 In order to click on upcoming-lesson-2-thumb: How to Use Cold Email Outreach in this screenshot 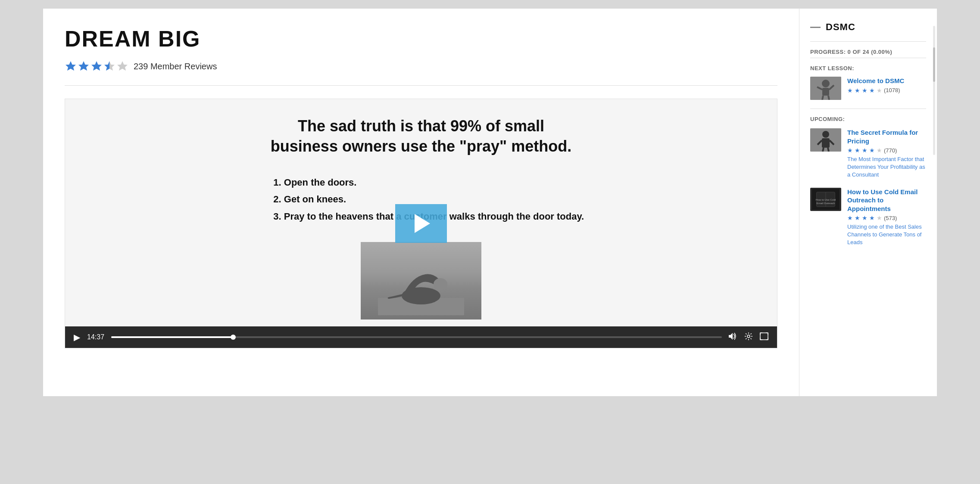, I will do `click(826, 199)`.